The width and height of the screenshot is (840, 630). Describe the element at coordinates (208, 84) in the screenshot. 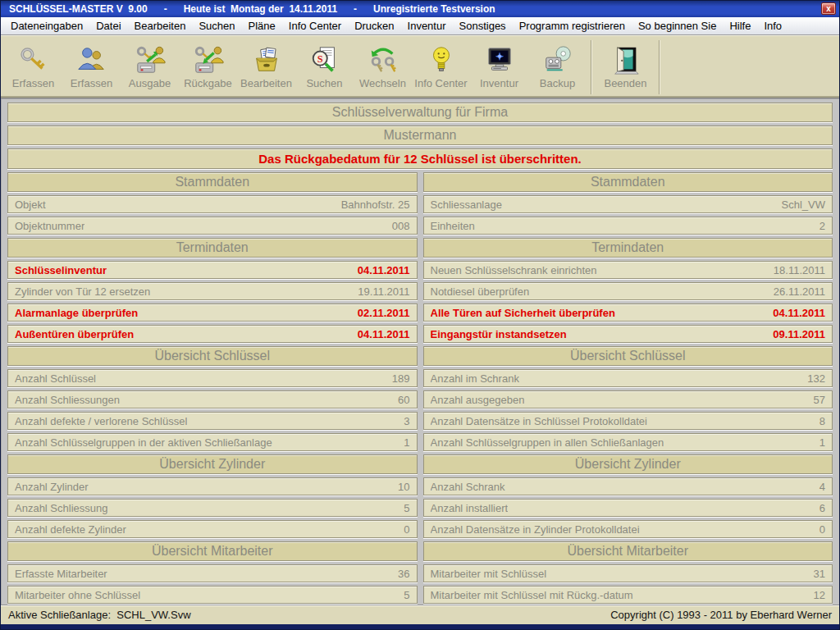

I see `toolbar-button-label: Rückgabe` at that location.